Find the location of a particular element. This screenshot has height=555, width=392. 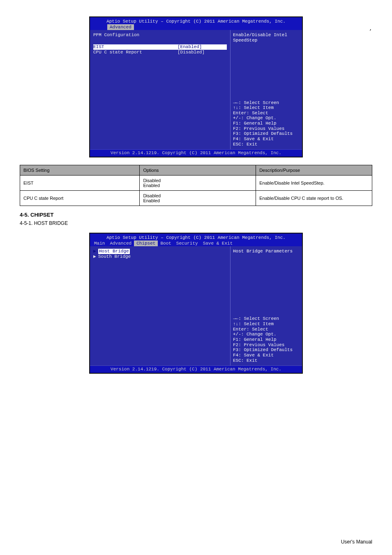

submenu-label: Host Bridge is located at coordinates (114, 252).